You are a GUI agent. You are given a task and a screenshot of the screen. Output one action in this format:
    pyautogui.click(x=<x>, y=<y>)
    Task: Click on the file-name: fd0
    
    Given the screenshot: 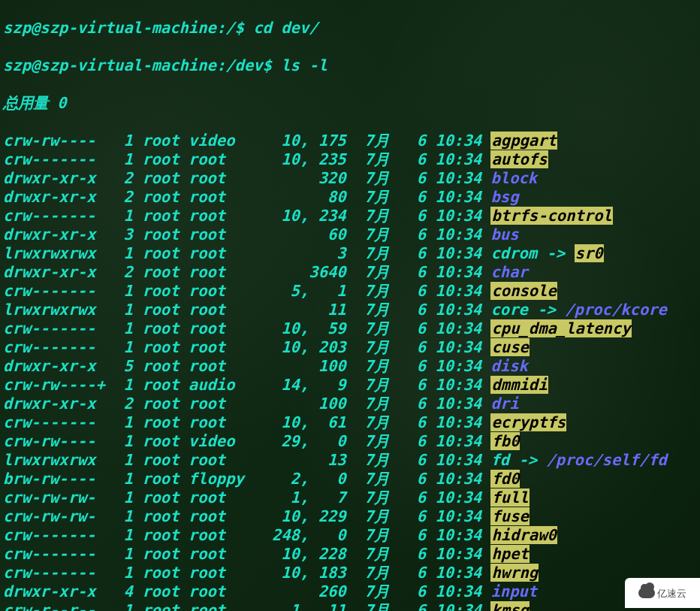 What is the action you would take?
    pyautogui.click(x=505, y=479)
    